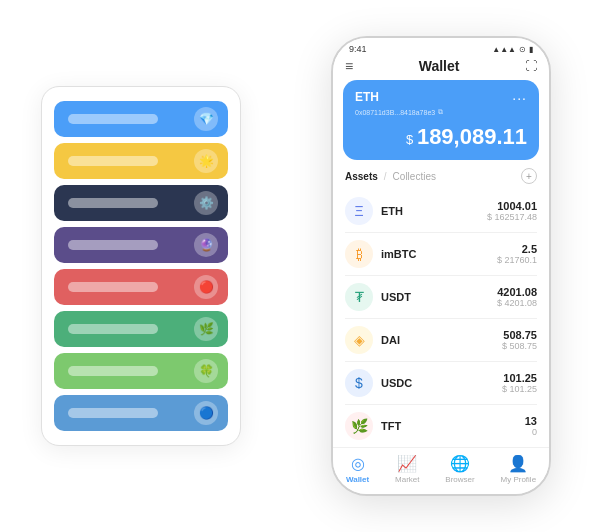 The width and height of the screenshot is (602, 532). What do you see at coordinates (359, 426) in the screenshot?
I see `asset-icon-tft: 🌿` at bounding box center [359, 426].